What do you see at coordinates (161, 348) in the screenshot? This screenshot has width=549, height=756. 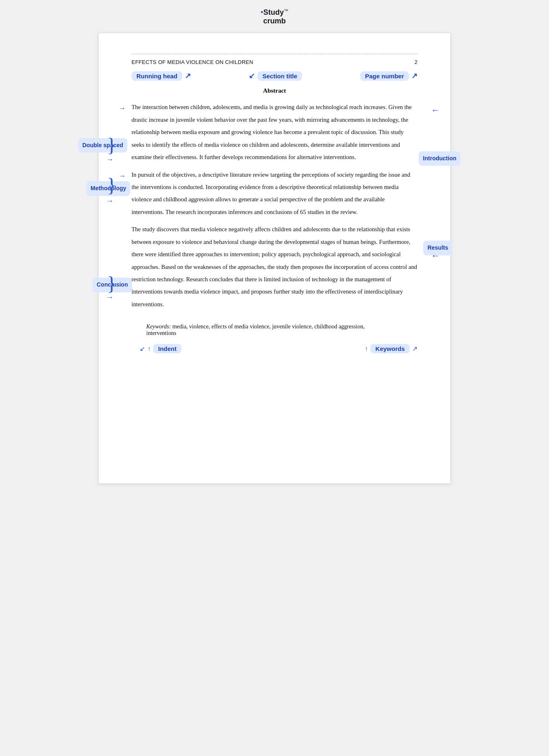 I see `indent-group: ↙ ↑ Indent` at bounding box center [161, 348].